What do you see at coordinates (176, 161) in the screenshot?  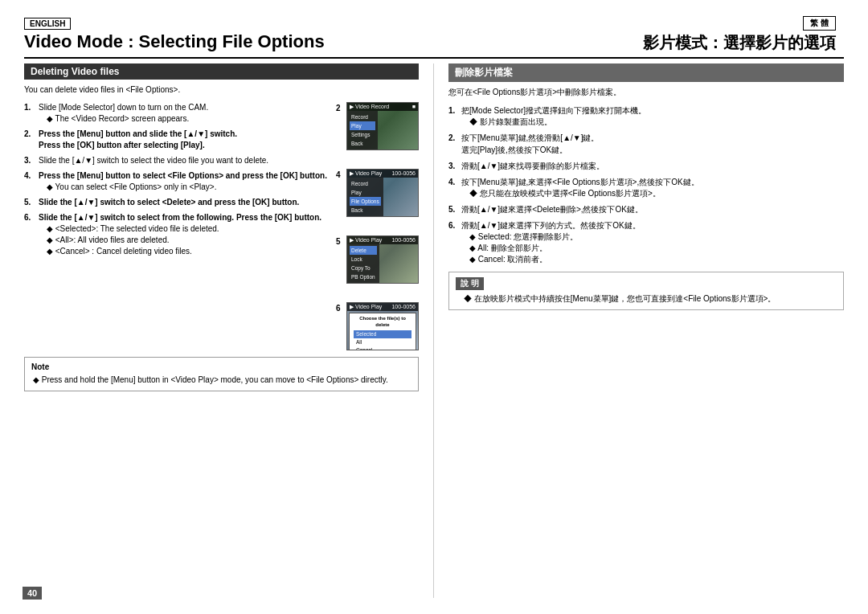 I see `step-3: 3. Slide the [▲/▼] switch to select the …` at bounding box center [176, 161].